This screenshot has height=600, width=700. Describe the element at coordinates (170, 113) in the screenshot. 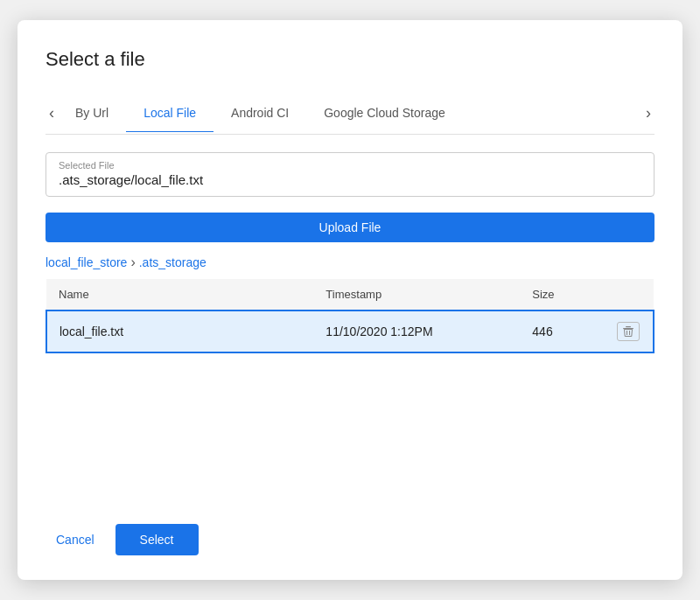

I see `tab-local-file: Local File` at that location.